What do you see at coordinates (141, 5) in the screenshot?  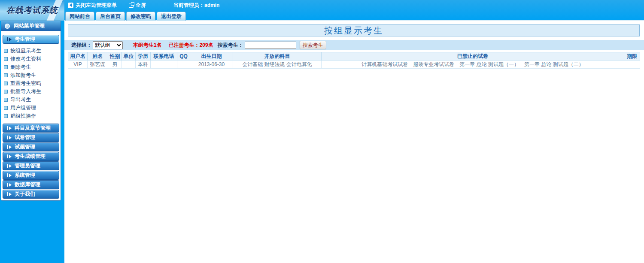 I see `fullscreen-label: 全屏` at bounding box center [141, 5].